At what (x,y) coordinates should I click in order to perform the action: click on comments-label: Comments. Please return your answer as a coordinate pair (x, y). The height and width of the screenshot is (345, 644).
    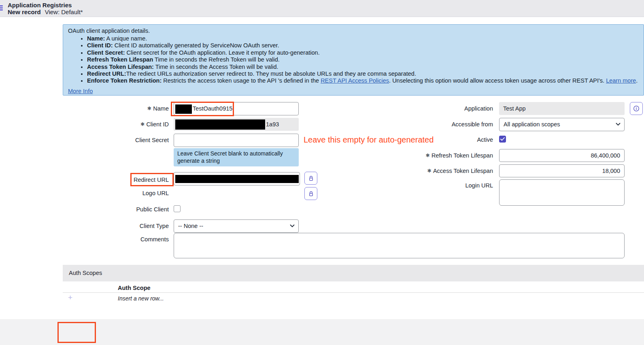
    Looking at the image, I should click on (116, 240).